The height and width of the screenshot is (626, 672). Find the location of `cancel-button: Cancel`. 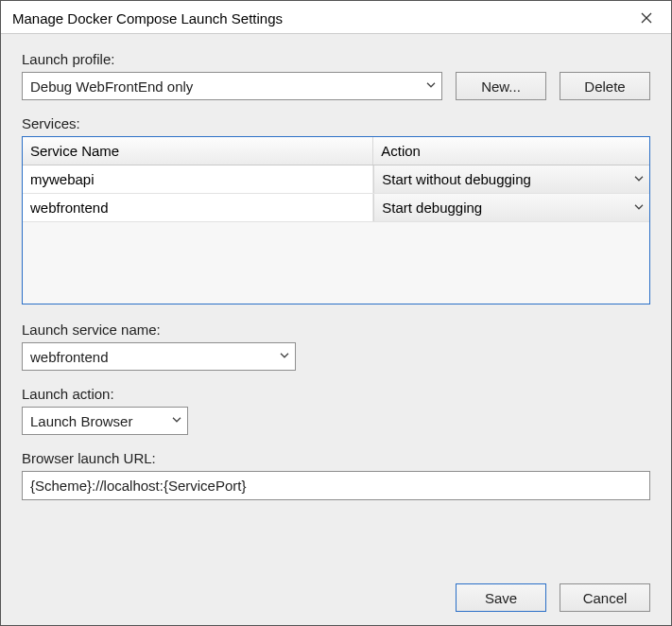

cancel-button: Cancel is located at coordinates (605, 598).